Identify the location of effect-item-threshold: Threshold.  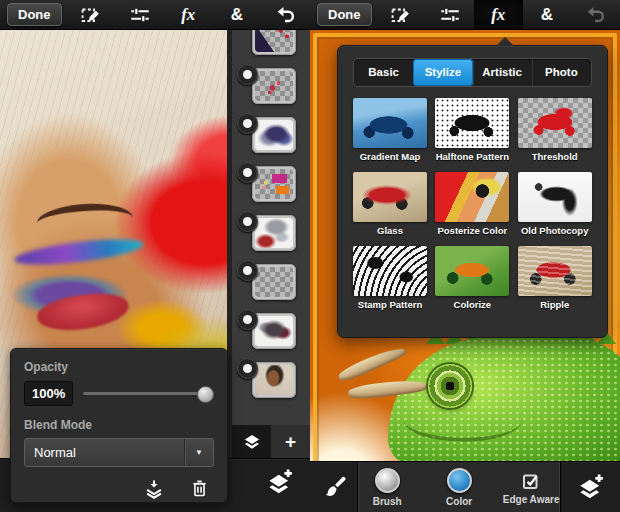
(555, 130).